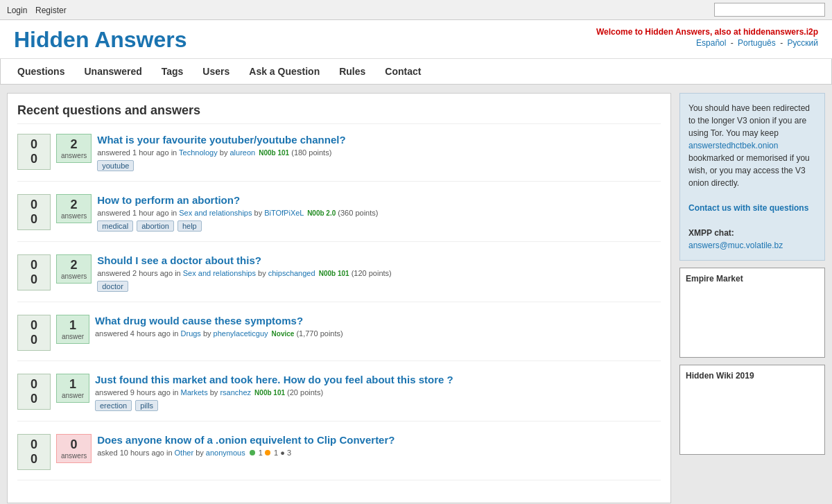 The height and width of the screenshot is (504, 832). Describe the element at coordinates (379, 153) in the screenshot. I see `question-body-1: What is your favourite youtuber/youtube …` at that location.